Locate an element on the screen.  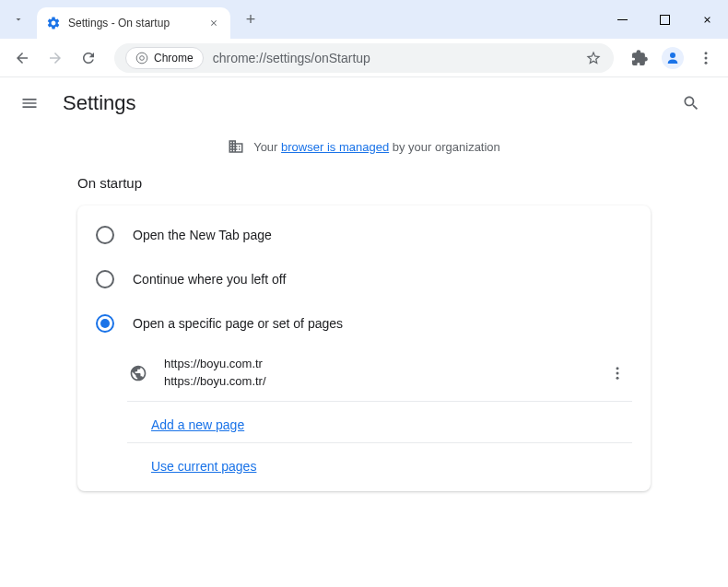
chrome-logo-icon is located at coordinates (142, 58).